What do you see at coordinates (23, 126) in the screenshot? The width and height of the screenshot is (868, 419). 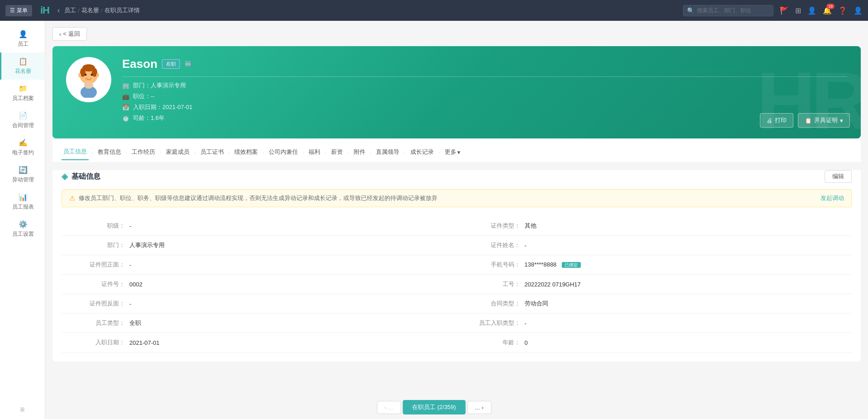 I see `sidebar-label-contract: 合同管理` at bounding box center [23, 126].